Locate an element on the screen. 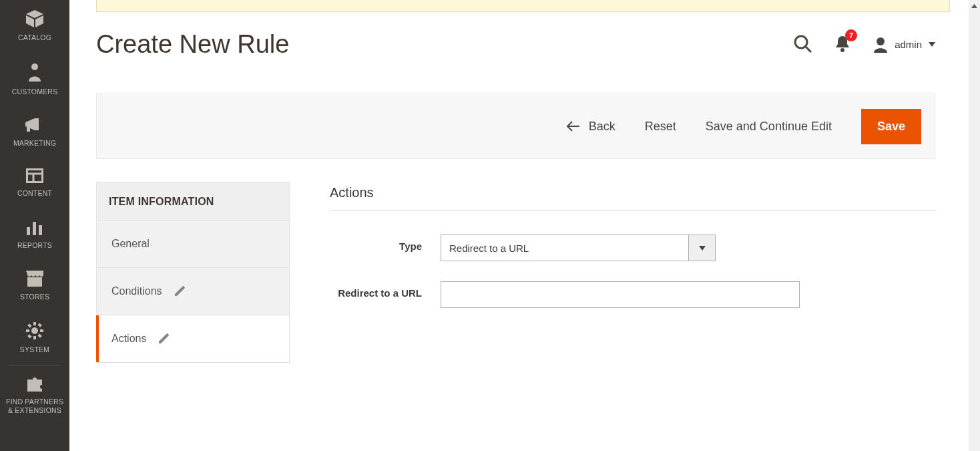 The width and height of the screenshot is (980, 451). cube-icon is located at coordinates (35, 19).